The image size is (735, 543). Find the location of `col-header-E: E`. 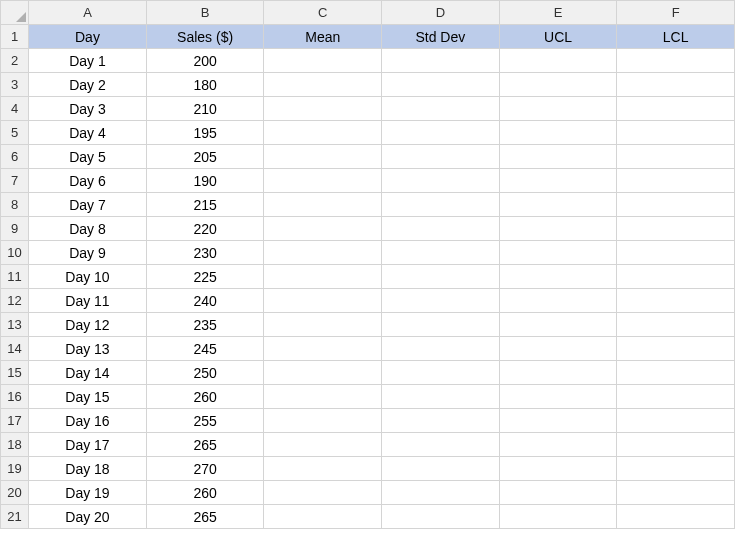

col-header-E: E is located at coordinates (558, 13).